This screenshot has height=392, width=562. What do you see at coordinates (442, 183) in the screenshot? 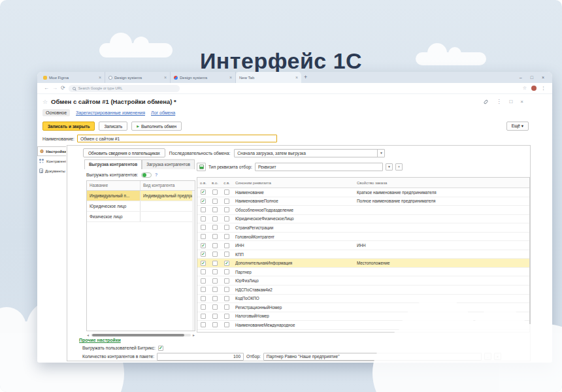
I see `column-header-order-prop: Свойство заказа` at bounding box center [442, 183].